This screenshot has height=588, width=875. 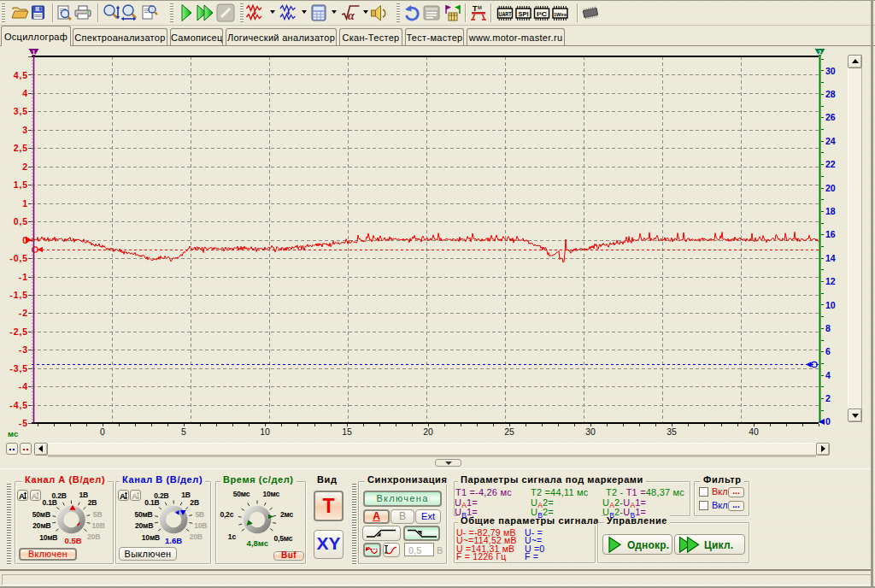 I want to click on svg-text: F = 1226 Гц, so click(x=482, y=556).